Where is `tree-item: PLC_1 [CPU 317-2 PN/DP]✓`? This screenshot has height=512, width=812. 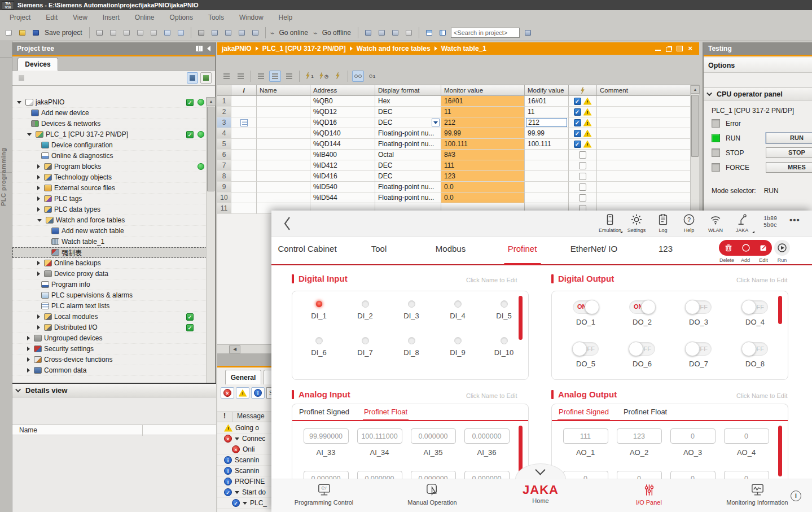
tree-item: PLC_1 [CPU 317-2 PN/DP]✓ is located at coordinates (109, 134).